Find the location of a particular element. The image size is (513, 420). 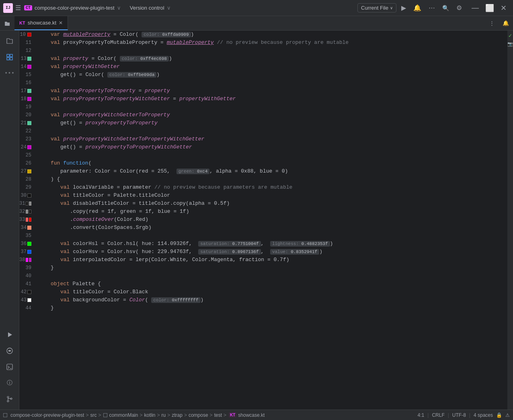

title-bar: IJ ☰ CT compose-color-preview-plugin-tes… is located at coordinates (256, 8).